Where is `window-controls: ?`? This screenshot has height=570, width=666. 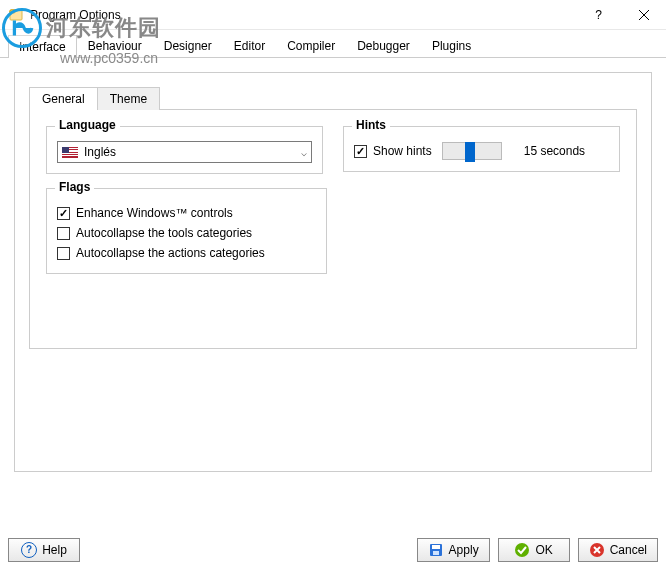 window-controls: ? is located at coordinates (621, 15).